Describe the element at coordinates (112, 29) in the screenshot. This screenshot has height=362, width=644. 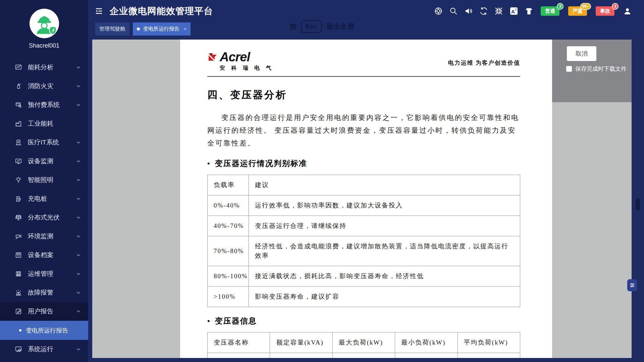
I see `tab-label: 管理驾驶舱` at that location.